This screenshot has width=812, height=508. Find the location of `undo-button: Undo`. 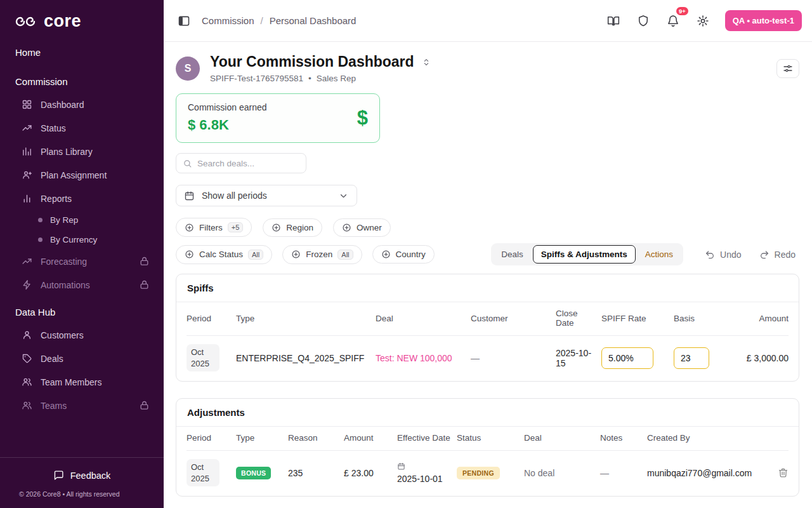

undo-button: Undo is located at coordinates (723, 255).